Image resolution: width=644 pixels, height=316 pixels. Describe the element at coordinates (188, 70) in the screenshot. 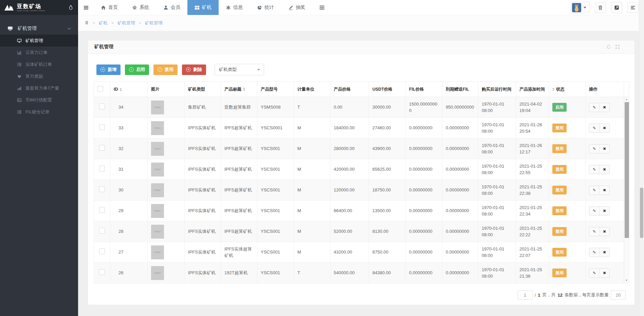

I see `x-circle-icon: ✕` at that location.